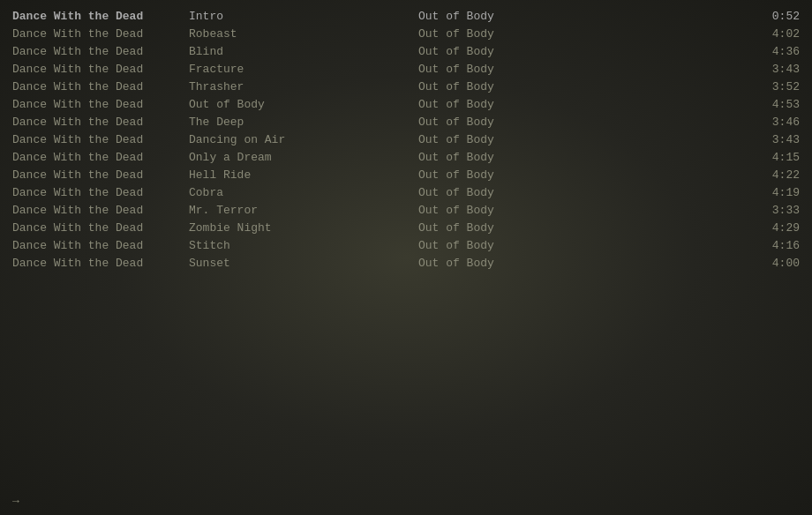 The width and height of the screenshot is (812, 515). Describe the element at coordinates (406, 245) in the screenshot. I see `table-row: Dance With the DeadStitchOut of Body4:16` at that location.